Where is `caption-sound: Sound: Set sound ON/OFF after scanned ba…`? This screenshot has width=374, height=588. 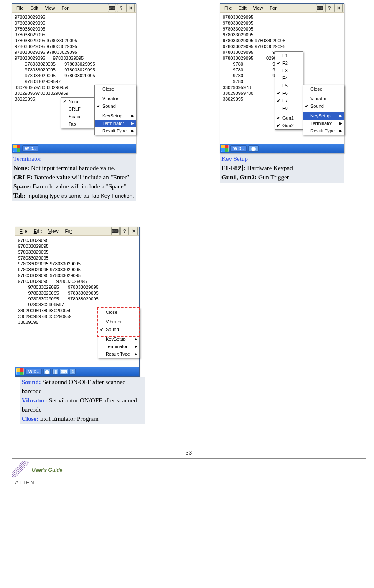
caption-sound: Sound: Set sound ON/OFF after scanned ba… is located at coordinates (83, 400).